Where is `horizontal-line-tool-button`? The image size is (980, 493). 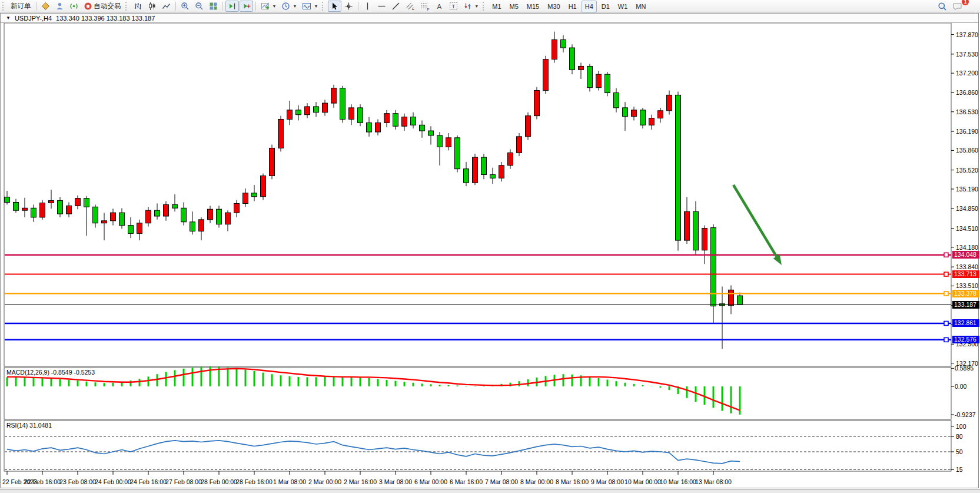 horizontal-line-tool-button is located at coordinates (381, 6).